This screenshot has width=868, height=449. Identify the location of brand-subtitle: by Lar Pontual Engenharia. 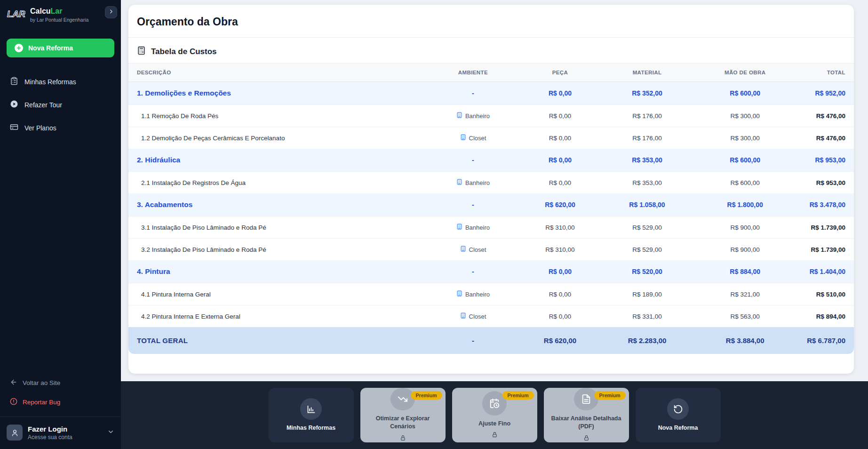
(59, 20).